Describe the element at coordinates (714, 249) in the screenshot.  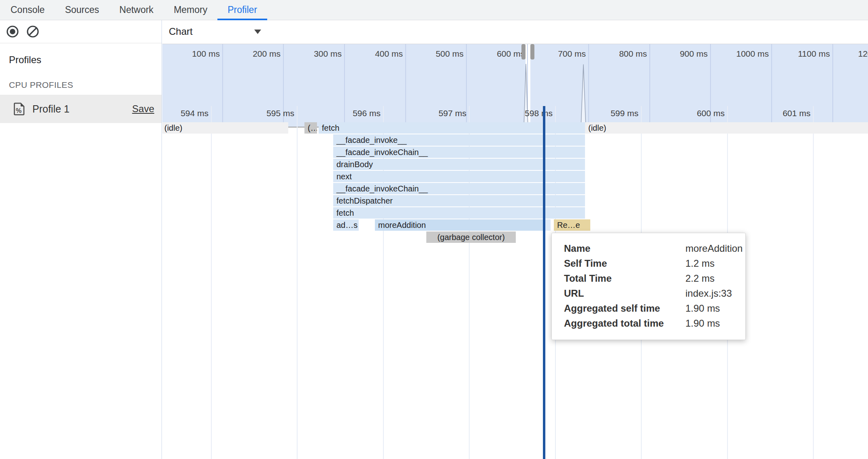
I see `tooltip-value: moreAddition` at that location.